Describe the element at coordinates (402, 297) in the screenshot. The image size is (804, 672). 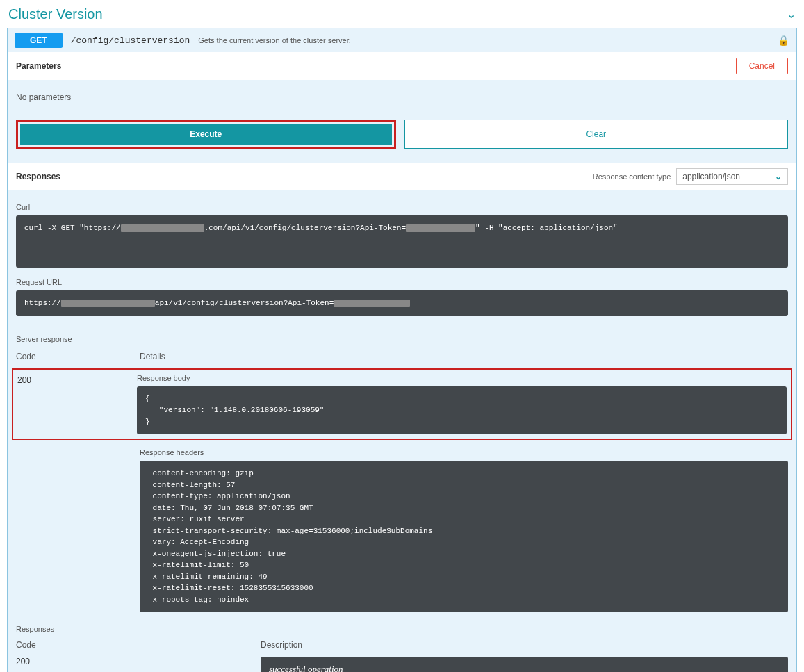
I see `request-url-section: Request URL https:// api/v1/config/clust…` at that location.